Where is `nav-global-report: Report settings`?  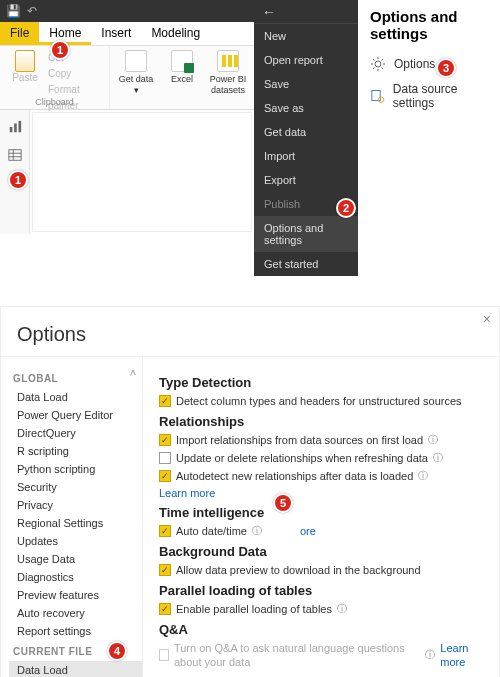 nav-global-report: Report settings is located at coordinates (78, 631).